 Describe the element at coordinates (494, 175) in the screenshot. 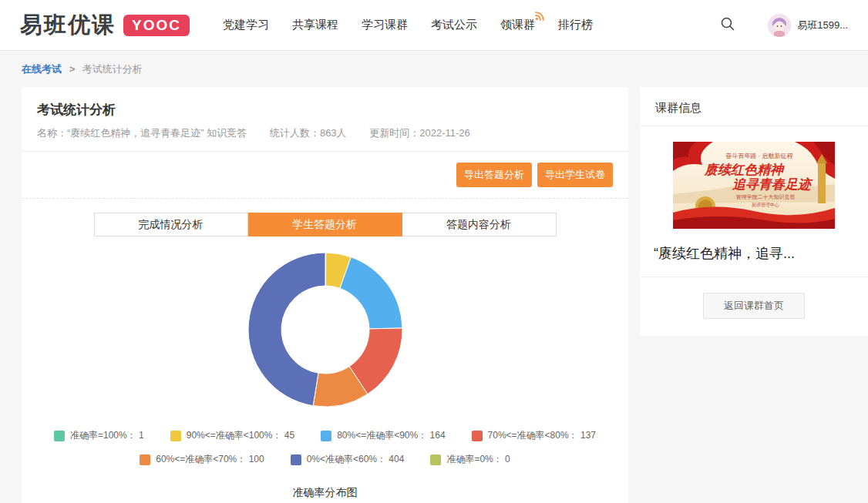

I see `export-button-0: 导出答题分析` at that location.